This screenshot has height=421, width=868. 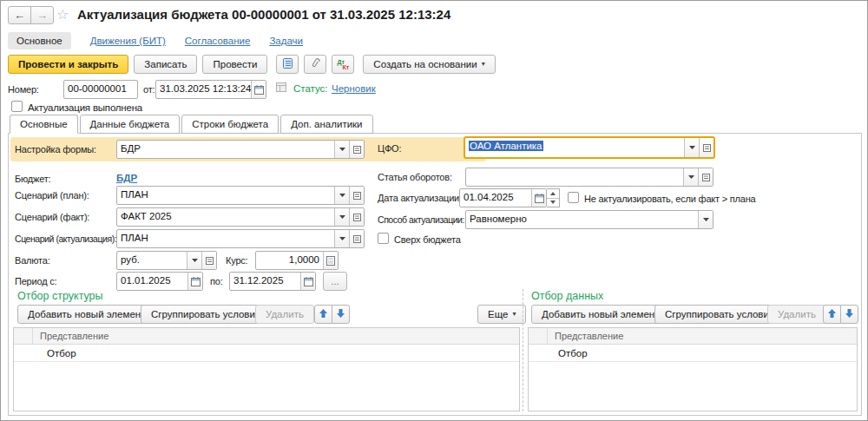 I want to click on data-group-button: Сгруппировать условия, so click(x=720, y=314).